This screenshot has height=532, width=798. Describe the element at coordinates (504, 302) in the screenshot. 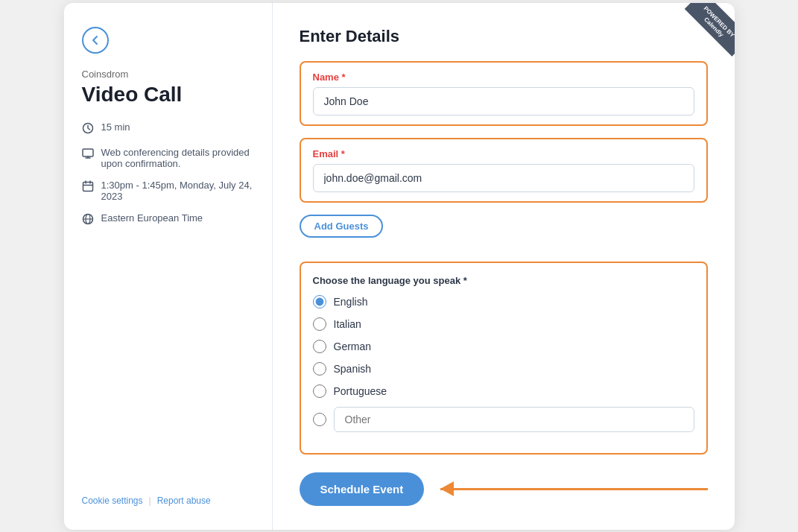

I see `option-english: English` at that location.